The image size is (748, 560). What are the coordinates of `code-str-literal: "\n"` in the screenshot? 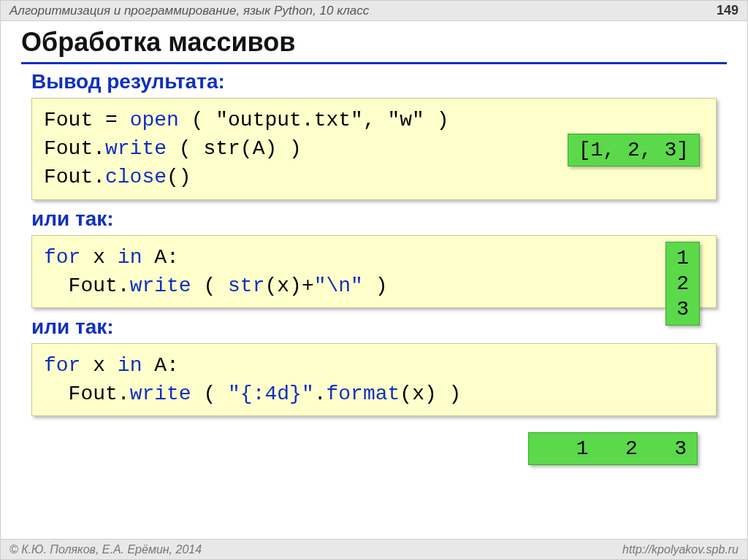 It's located at (339, 286).